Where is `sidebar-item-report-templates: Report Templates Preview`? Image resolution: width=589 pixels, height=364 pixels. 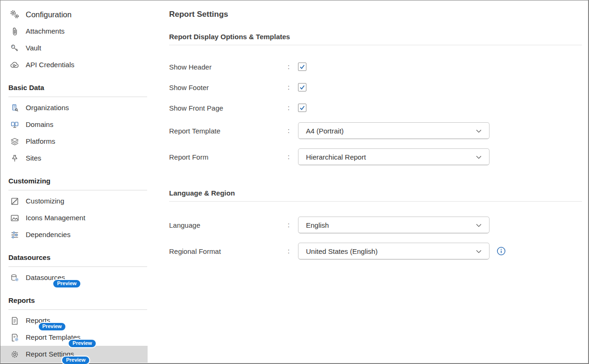
sidebar-item-report-templates: Report Templates Preview is located at coordinates (74, 337).